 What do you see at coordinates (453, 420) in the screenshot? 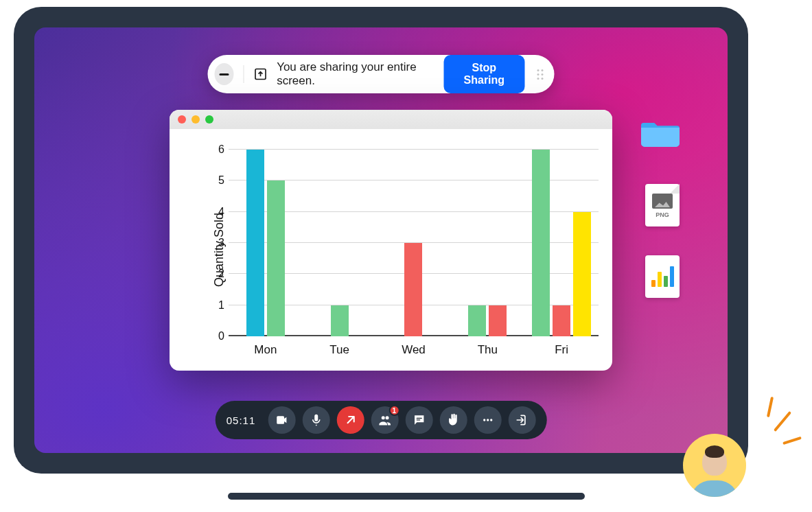
I see `raise-hand-button` at bounding box center [453, 420].